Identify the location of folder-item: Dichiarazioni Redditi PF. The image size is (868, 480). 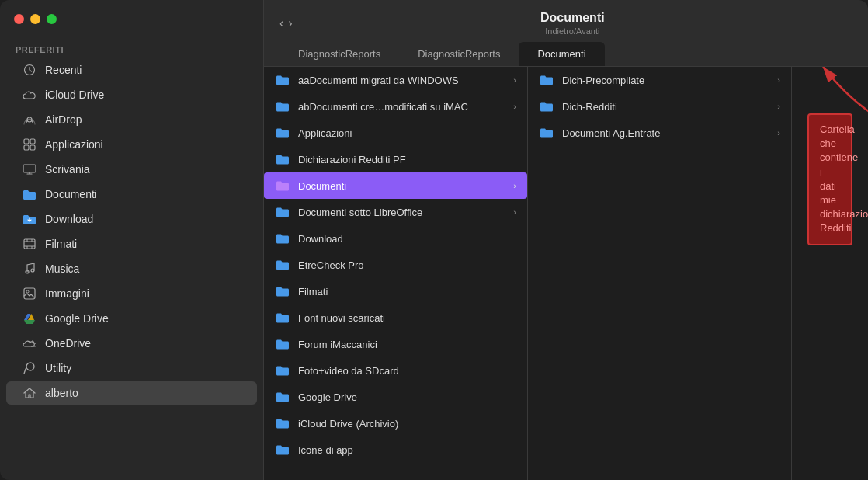
(396, 159).